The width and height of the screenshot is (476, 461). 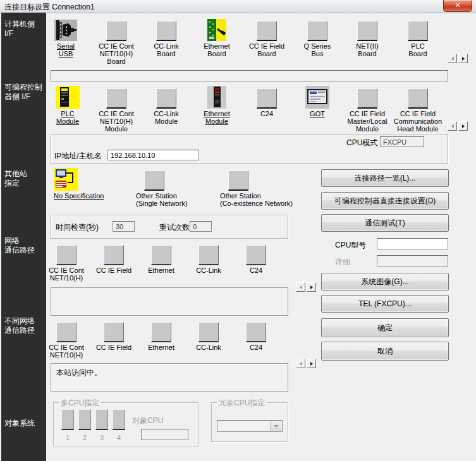 What do you see at coordinates (217, 38) in the screenshot?
I see `pc-if-item-ethernet-board: Ethernet Board` at bounding box center [217, 38].